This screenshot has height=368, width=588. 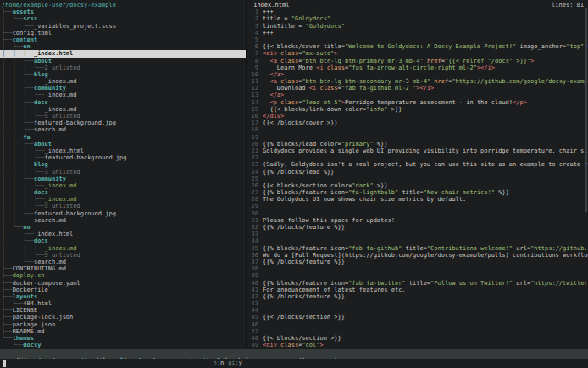 What do you see at coordinates (123, 310) in the screenshot?
I see `tree-file-row: ├──LICENSE` at bounding box center [123, 310].